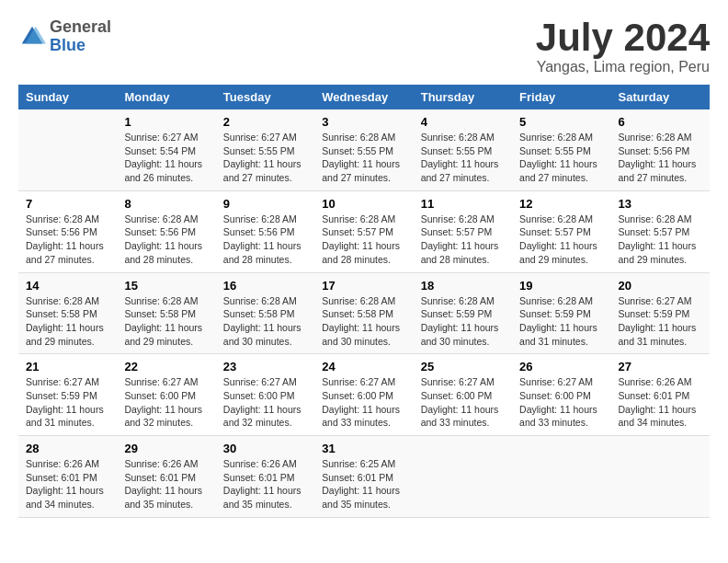  I want to click on calendar-cell: 8Sunrise: 6:28 AMSunset: 5:56 PMDaylight…, so click(165, 232).